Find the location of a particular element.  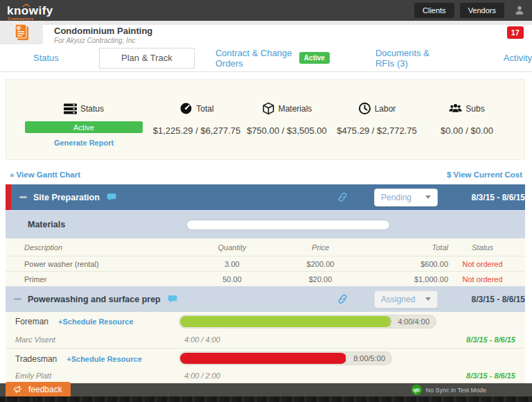

view-cost-label: View Current Cost is located at coordinates (488, 175).